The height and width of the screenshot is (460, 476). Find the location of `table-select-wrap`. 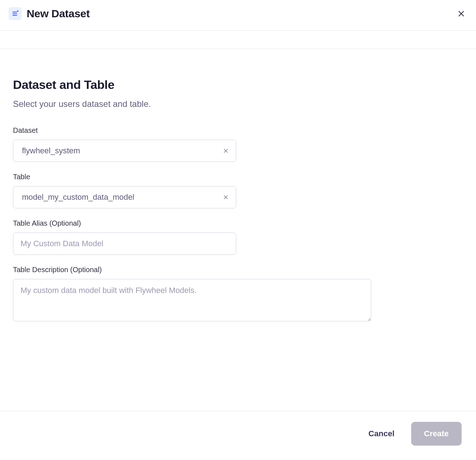

table-select-wrap is located at coordinates (125, 197).